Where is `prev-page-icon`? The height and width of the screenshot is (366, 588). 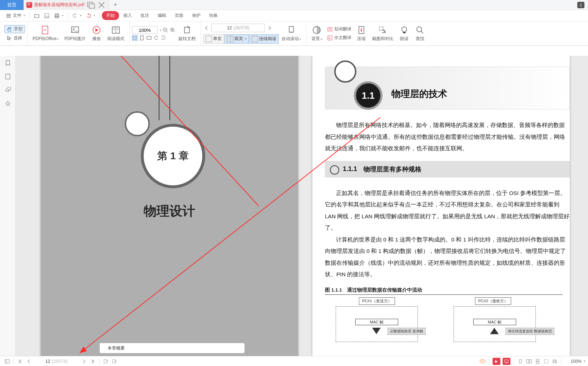 prev-page-icon is located at coordinates (207, 28).